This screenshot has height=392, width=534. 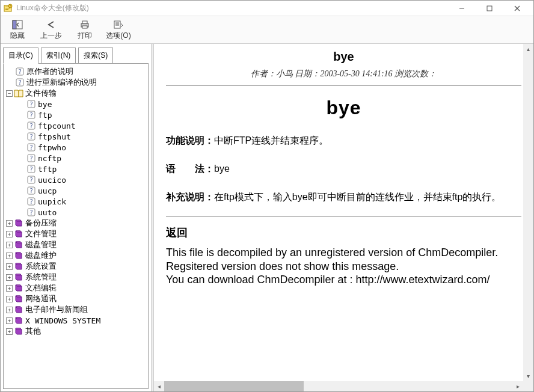 What do you see at coordinates (528, 213) in the screenshot?
I see `scroll-track-v` at bounding box center [528, 213].